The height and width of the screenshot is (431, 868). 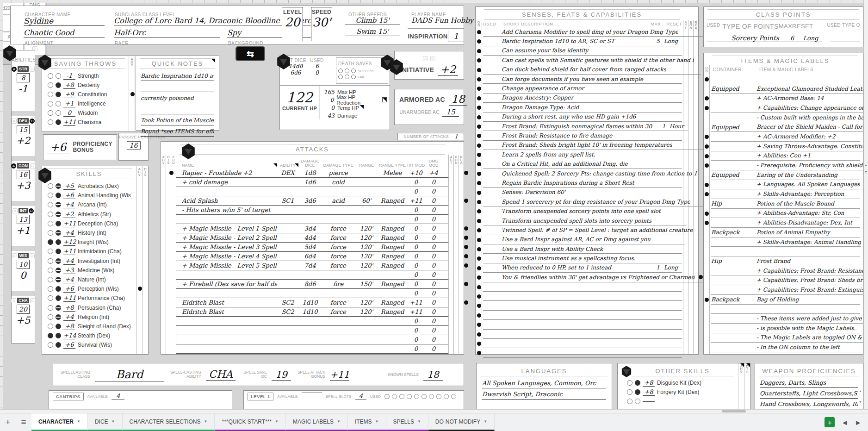 I want to click on item-row: - Custom built with openings in the back…, so click(x=783, y=118).